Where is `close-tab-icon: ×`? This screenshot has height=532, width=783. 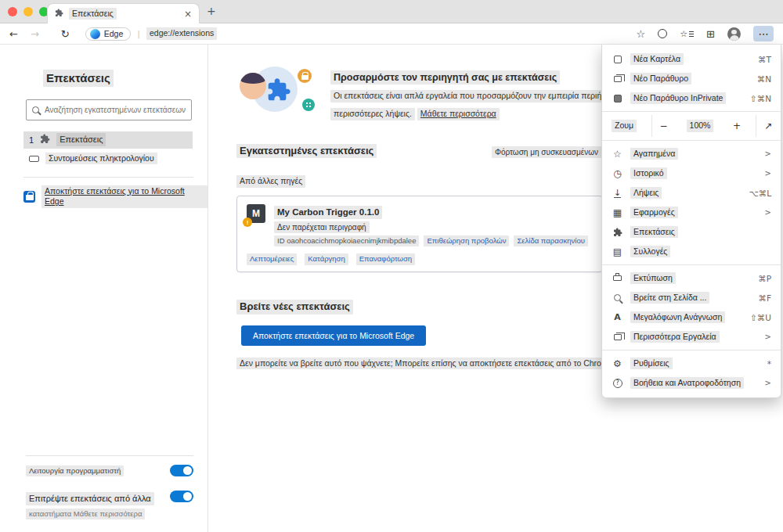 close-tab-icon: × is located at coordinates (188, 14).